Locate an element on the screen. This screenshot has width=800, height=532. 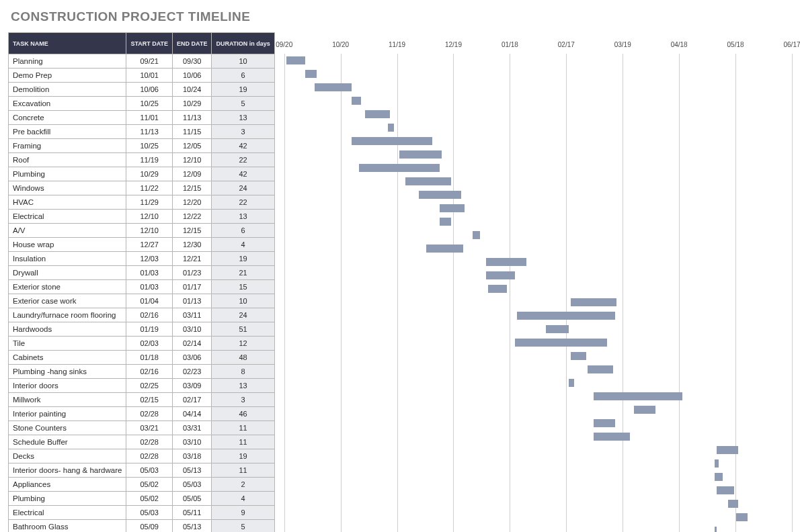
table-row: Insulation12/0312/2119 is located at coordinates (142, 259).